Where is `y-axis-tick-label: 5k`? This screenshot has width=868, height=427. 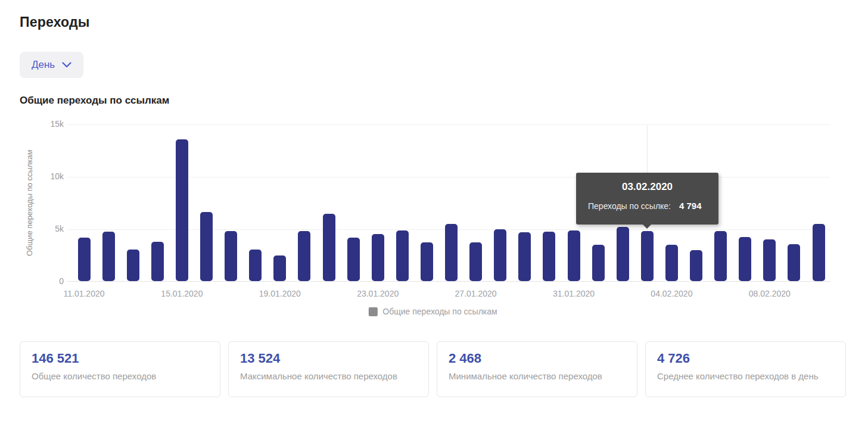 y-axis-tick-label: 5k is located at coordinates (42, 229).